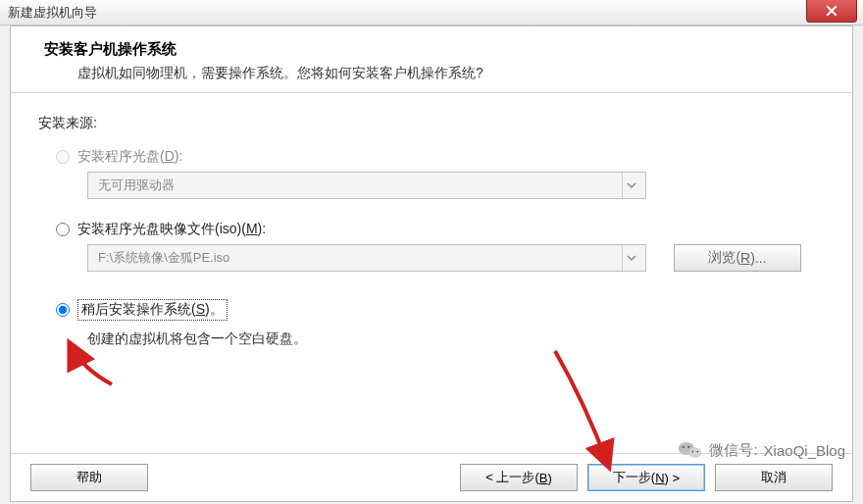 The image size is (863, 504). What do you see at coordinates (442, 229) in the screenshot?
I see `radio-iso-row: 安装程序光盘映像文件(iso)(M):` at bounding box center [442, 229].